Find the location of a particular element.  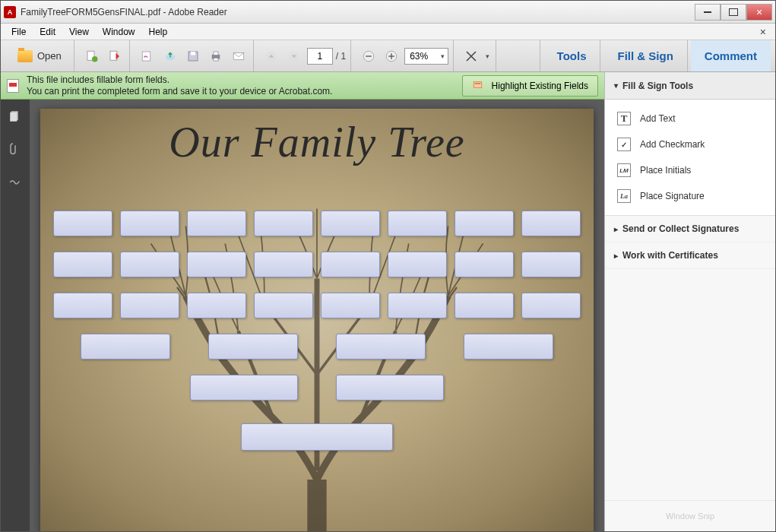

form-message: This file includes fillable form fields.… is located at coordinates (179, 85).